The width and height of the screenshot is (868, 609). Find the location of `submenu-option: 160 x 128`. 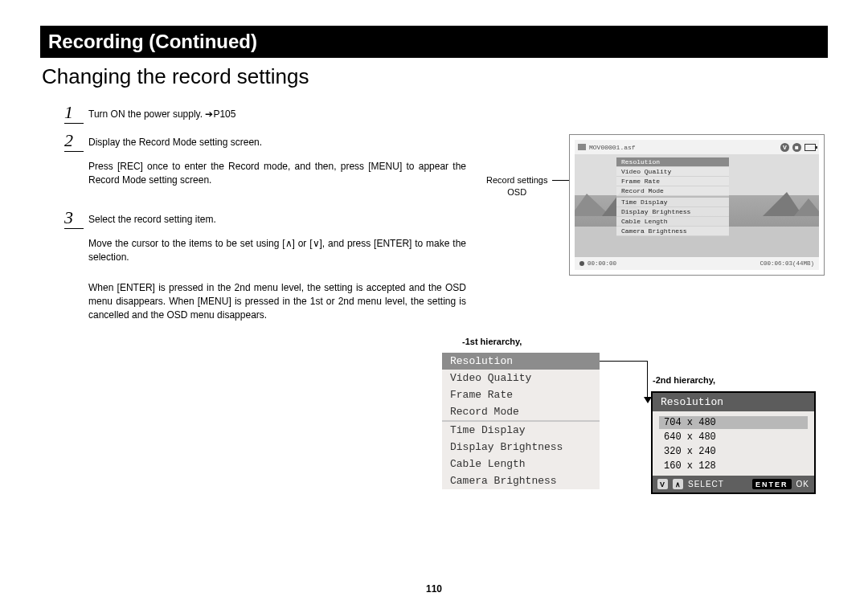

submenu-option: 160 x 128 is located at coordinates (733, 466).